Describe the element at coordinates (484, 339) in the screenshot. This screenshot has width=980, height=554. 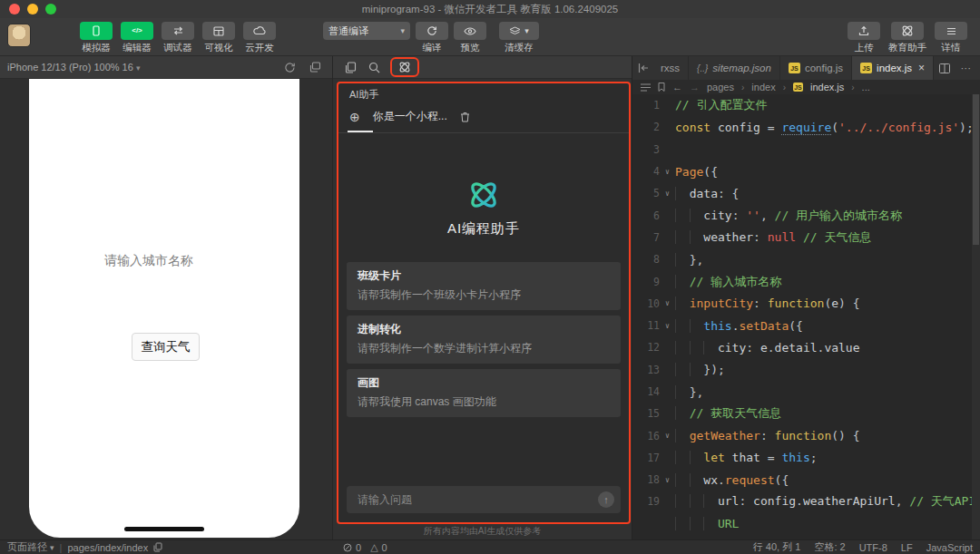
I see `suggestion-card-base-convert: 进制转化 请帮我制作一个数学进制计算小程序` at that location.